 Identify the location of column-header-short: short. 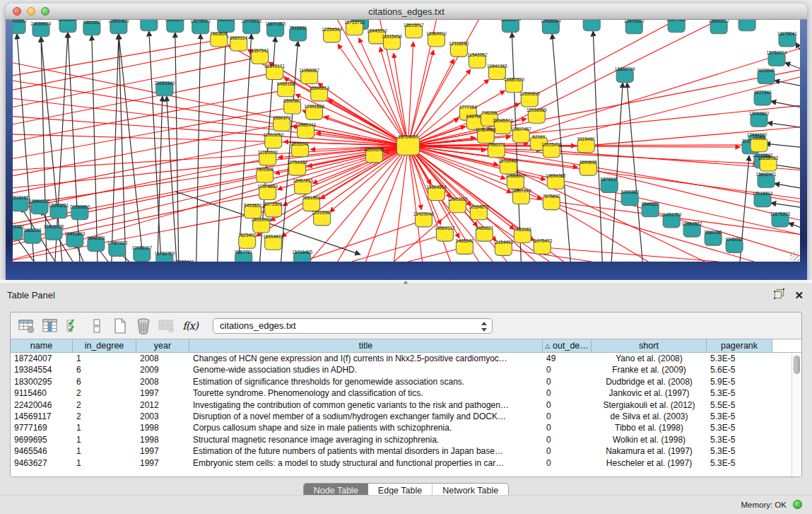
(649, 346).